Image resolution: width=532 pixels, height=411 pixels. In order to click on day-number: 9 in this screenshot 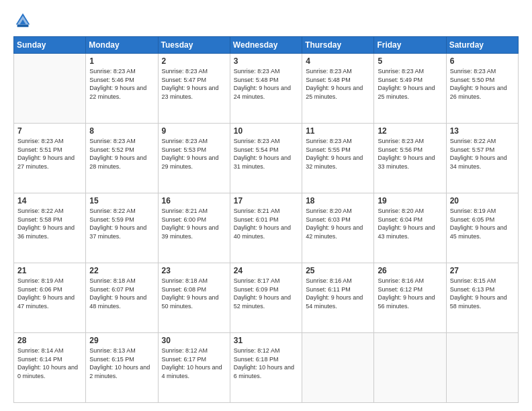, I will do `click(194, 131)`.